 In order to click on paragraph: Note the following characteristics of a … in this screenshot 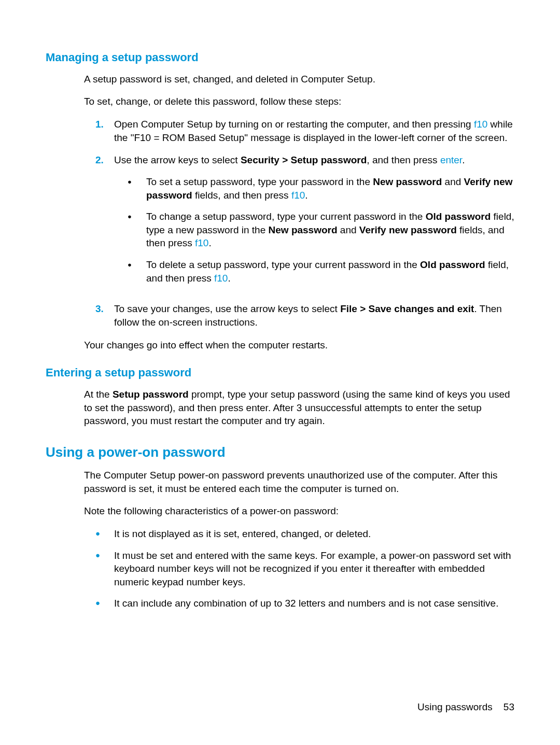, I will do `click(299, 511)`.